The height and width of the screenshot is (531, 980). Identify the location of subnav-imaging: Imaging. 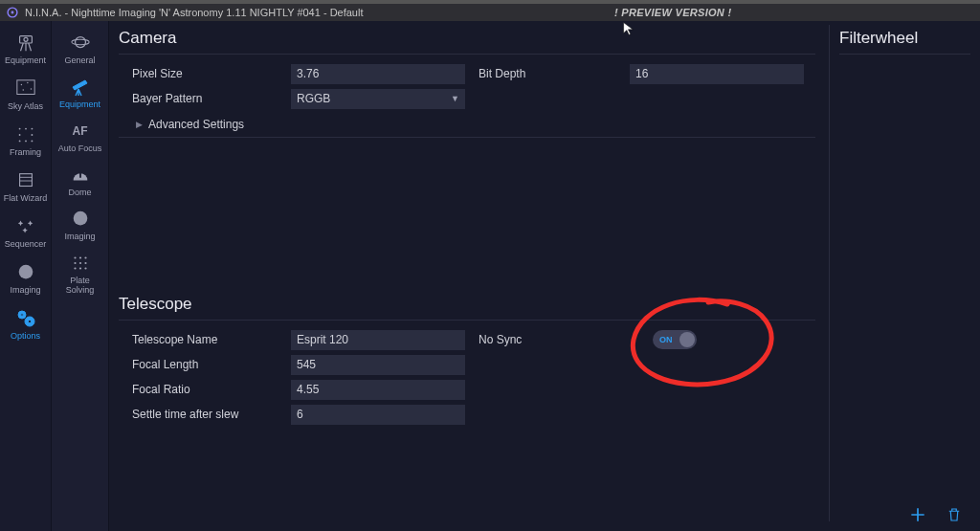
(80, 225).